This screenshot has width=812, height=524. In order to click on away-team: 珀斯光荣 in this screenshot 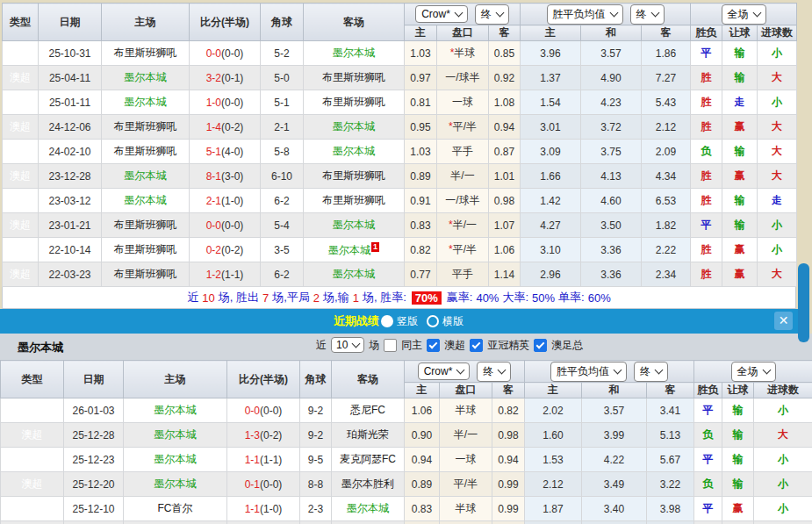, I will do `click(369, 435)`.